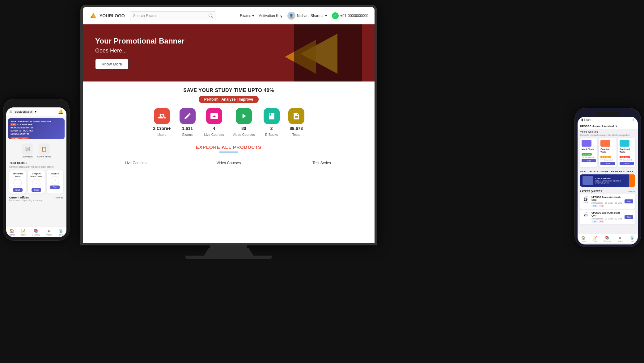 The image size is (644, 363). I want to click on phone-header-left: ☰ CBSE Class IX ▾, so click(23, 112).